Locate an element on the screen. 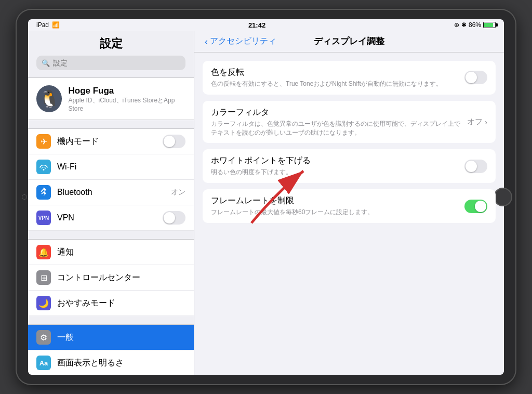 The width and height of the screenshot is (532, 394). color-filter-row: カラーフィルタ カラーフィルタは、色覚異常のユーザが色を識別するのに使用可能で、… is located at coordinates (349, 122).